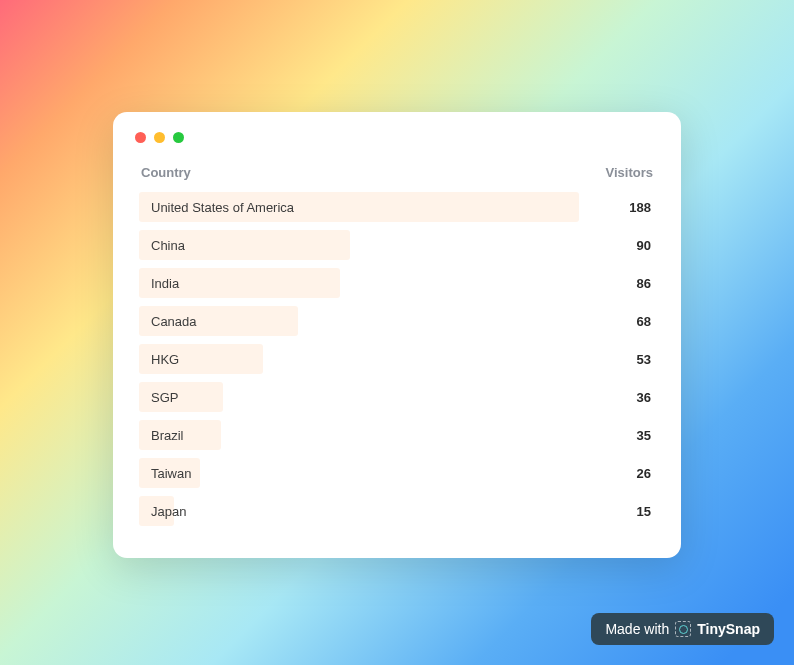 This screenshot has width=794, height=665. What do you see at coordinates (388, 512) in the screenshot?
I see `bar-label: Japan` at bounding box center [388, 512].